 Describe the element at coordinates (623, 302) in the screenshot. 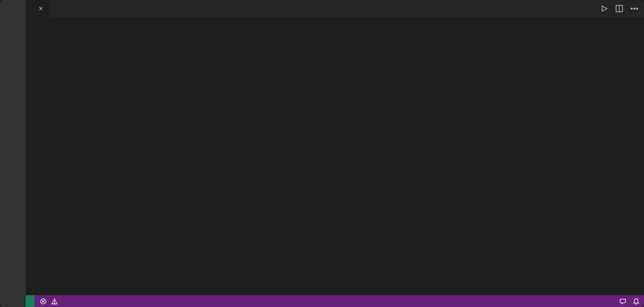

I see `status-feedback-icon` at that location.